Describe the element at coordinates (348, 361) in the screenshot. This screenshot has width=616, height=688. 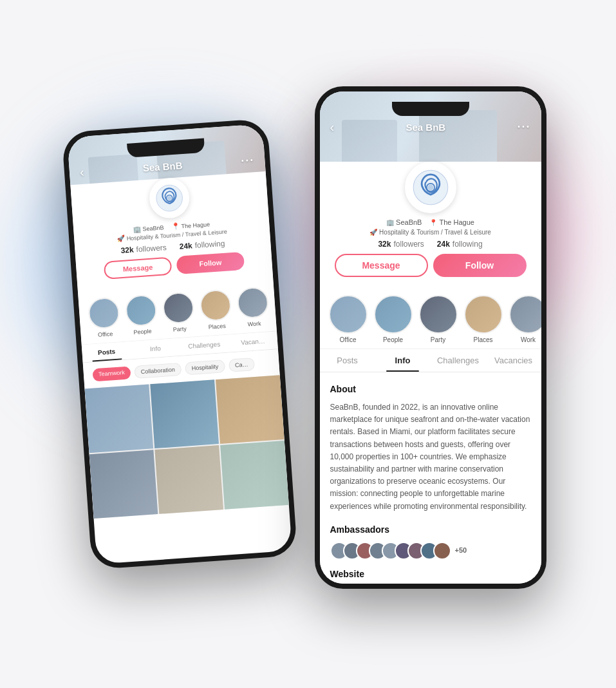
I see `tab-posts-front: Posts` at that location.